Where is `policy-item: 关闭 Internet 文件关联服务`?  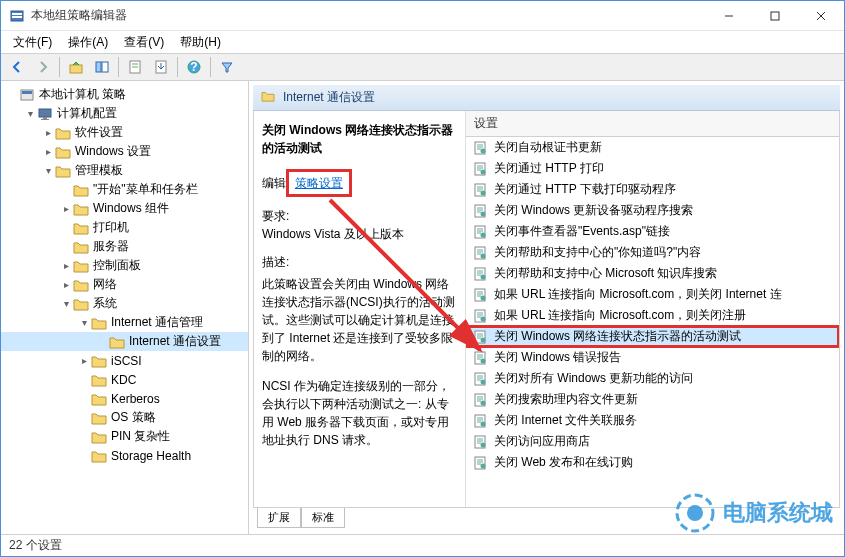 policy-item: 关闭 Internet 文件关联服务 is located at coordinates (652, 420).